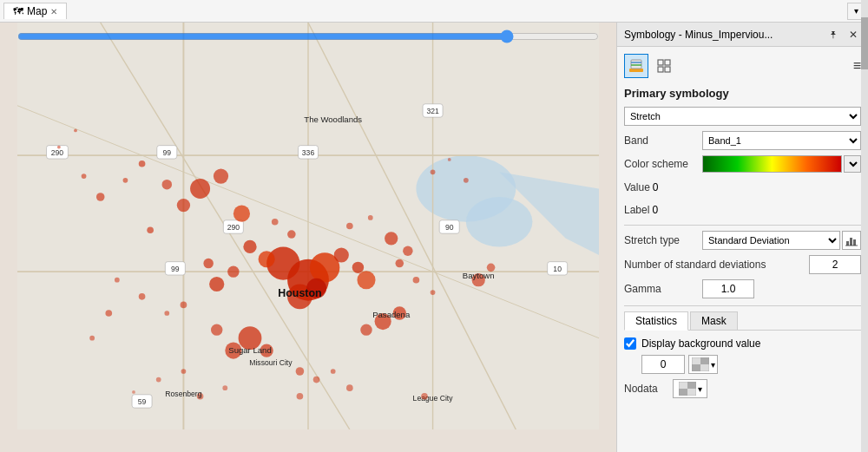  I want to click on display-bg-checkbox, so click(630, 344).